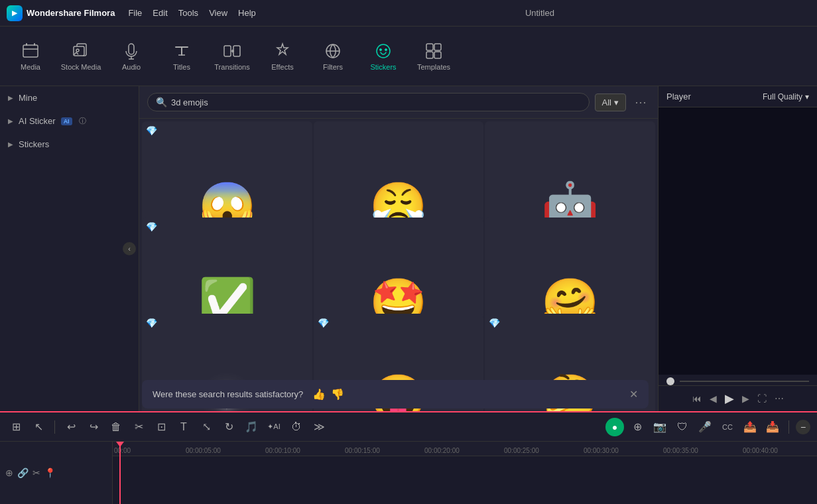  Describe the element at coordinates (714, 399) in the screenshot. I see `frame-back-button: ◀` at that location.